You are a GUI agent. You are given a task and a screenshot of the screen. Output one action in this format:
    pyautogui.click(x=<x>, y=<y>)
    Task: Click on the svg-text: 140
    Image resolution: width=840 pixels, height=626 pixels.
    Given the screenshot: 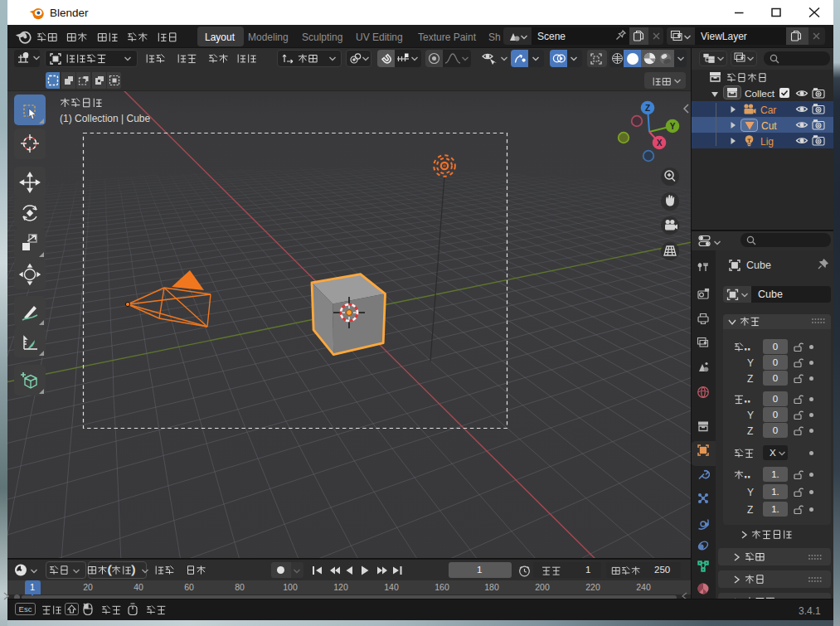 What is the action you would take?
    pyautogui.click(x=391, y=587)
    